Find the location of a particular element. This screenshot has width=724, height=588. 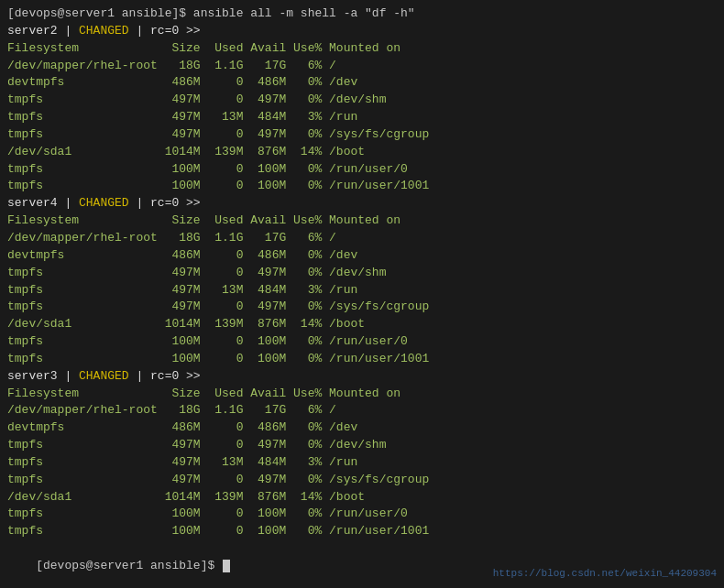

server-header-2: server4 | CHANGED | rc=0 >> is located at coordinates (362, 203).